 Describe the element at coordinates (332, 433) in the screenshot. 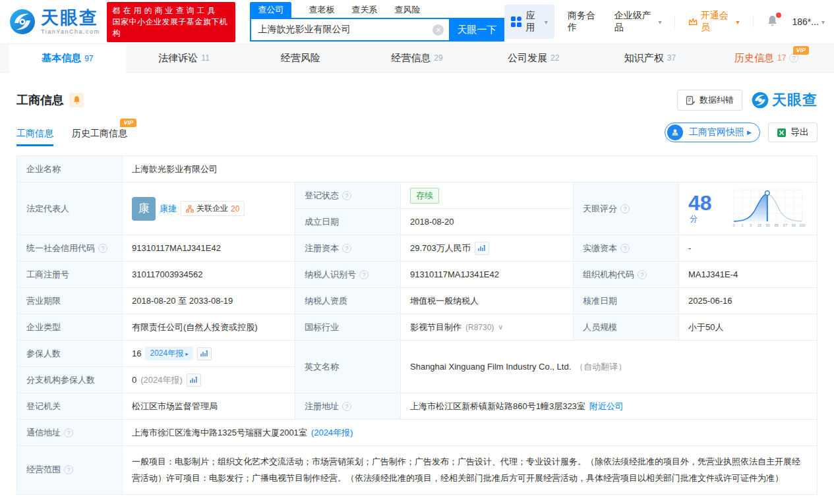

I see `annual-report-link: (2024年报)` at that location.